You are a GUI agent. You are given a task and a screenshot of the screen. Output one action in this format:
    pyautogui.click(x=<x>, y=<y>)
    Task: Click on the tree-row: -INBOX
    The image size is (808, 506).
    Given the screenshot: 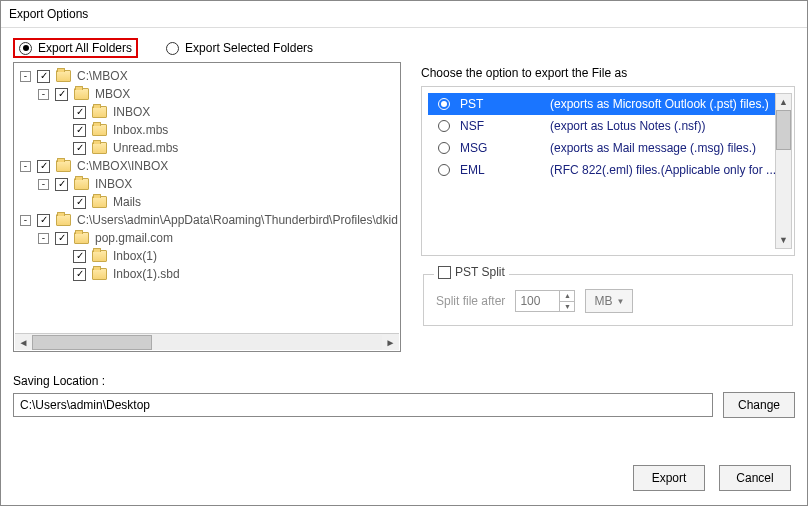 What is the action you would take?
    pyautogui.click(x=207, y=184)
    